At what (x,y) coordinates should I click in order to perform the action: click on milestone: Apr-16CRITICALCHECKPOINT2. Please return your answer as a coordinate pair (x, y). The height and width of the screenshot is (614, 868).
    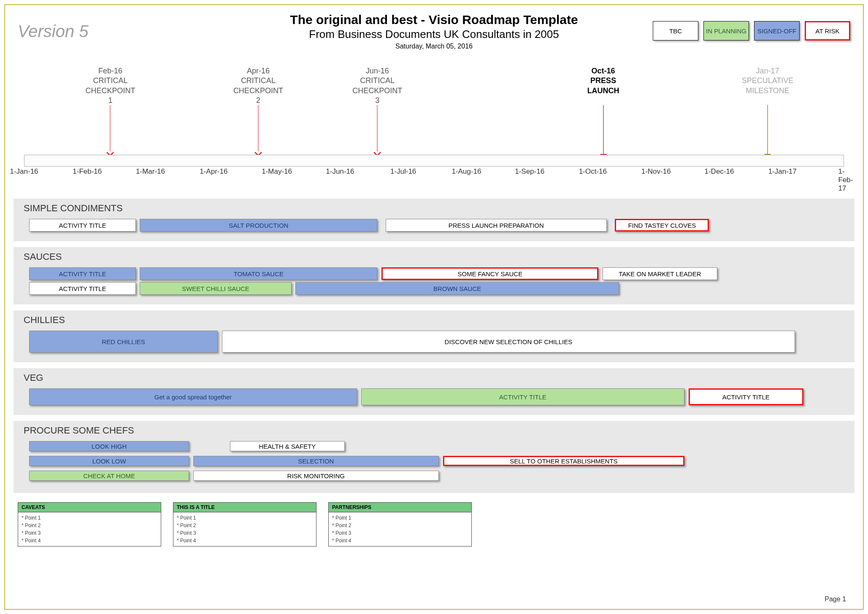
    Looking at the image, I should click on (258, 86).